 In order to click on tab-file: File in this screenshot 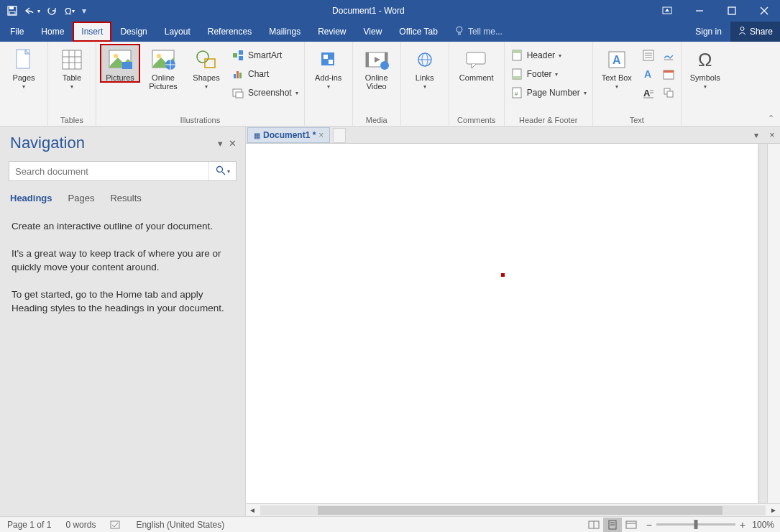, I will do `click(16, 32)`.